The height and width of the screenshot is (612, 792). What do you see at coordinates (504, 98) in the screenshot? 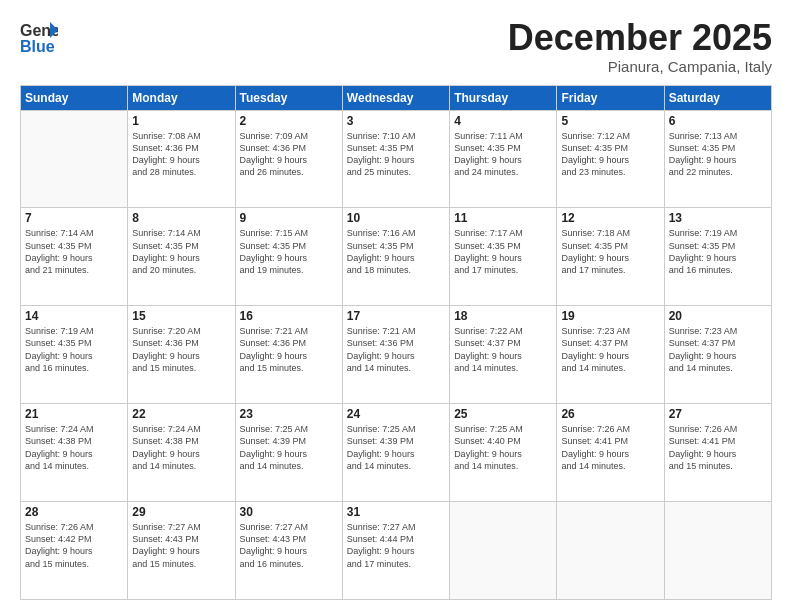
I see `weekday-header-thursday: Thursday` at bounding box center [504, 98].